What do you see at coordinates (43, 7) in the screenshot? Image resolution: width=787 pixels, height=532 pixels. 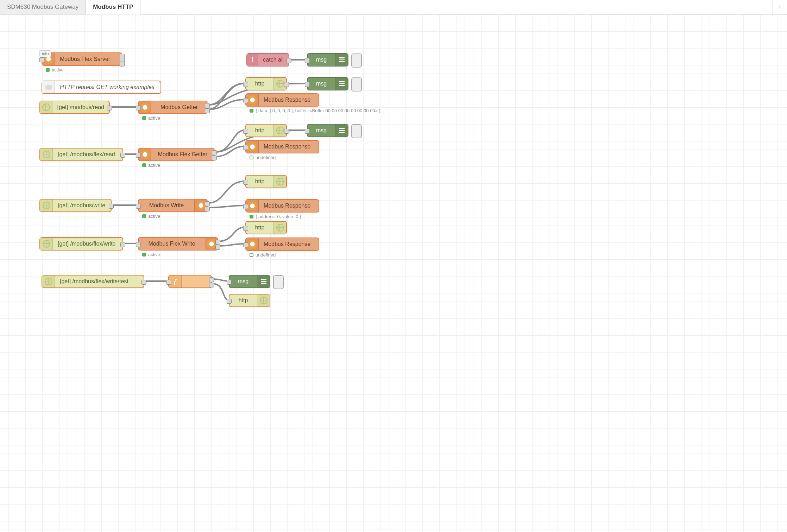 I see `tab-sdm630: SDM630 Modbus Gateway` at bounding box center [43, 7].